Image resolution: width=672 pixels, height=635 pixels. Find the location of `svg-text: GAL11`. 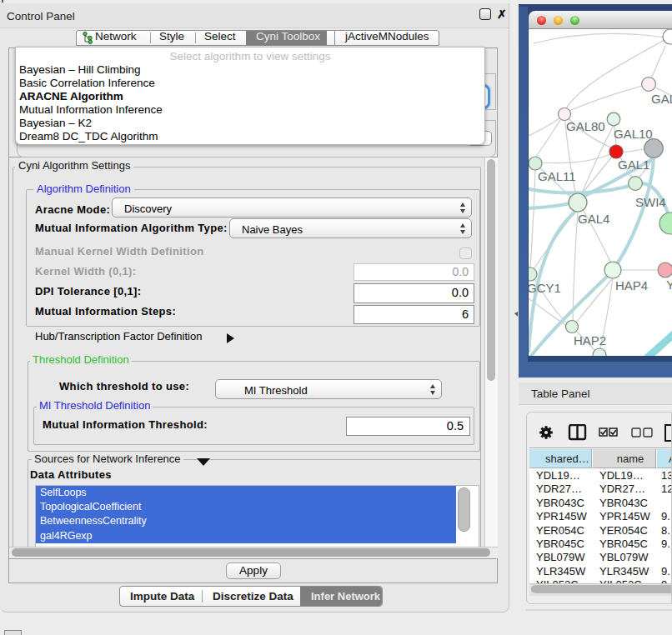

svg-text: GAL11 is located at coordinates (557, 177).